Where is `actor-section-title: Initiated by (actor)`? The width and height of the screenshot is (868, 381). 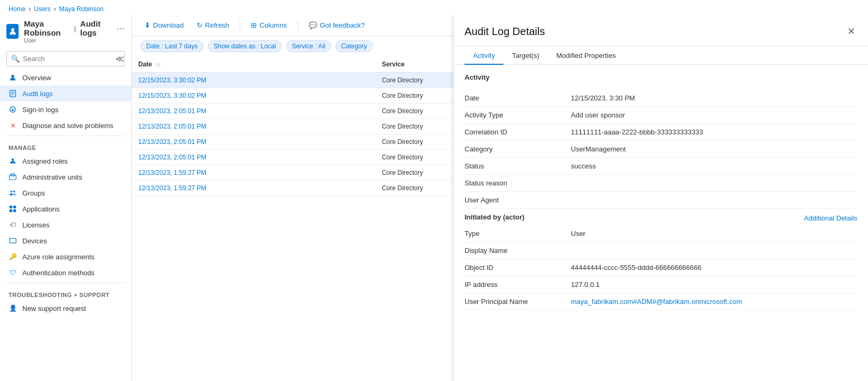
actor-section-title: Initiated by (actor) is located at coordinates (494, 218).